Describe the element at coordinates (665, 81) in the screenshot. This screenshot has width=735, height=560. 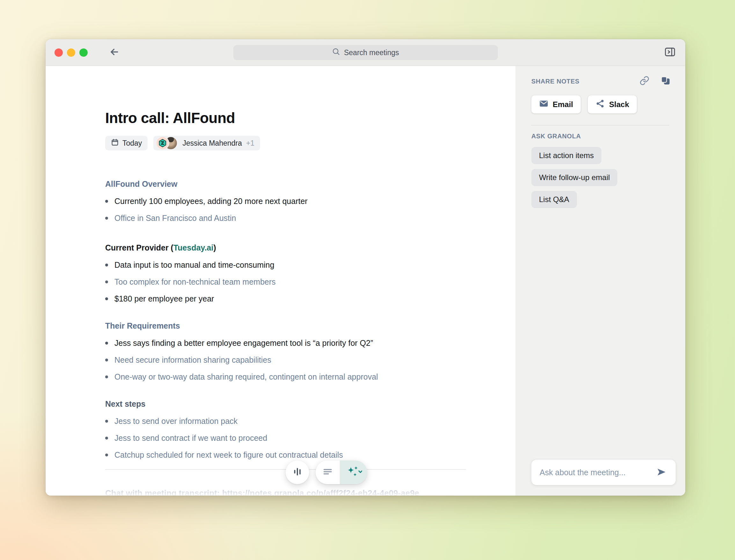
I see `copy-notes-button` at that location.